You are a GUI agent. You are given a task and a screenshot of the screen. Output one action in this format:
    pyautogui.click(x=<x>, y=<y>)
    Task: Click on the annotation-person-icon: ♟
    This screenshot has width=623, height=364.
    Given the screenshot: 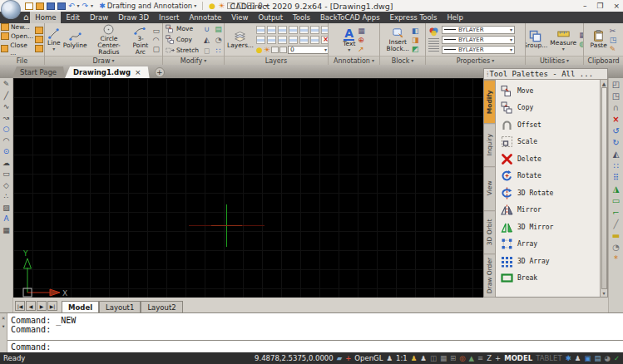 What is the action you would take?
    pyautogui.click(x=389, y=359)
    